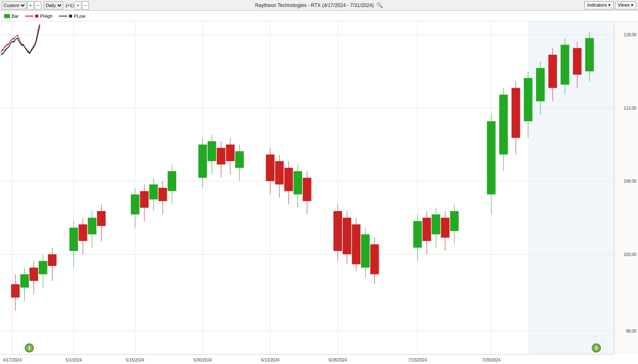  Describe the element at coordinates (491, 360) in the screenshot. I see `x-label-729: 7/29/2024` at that location.